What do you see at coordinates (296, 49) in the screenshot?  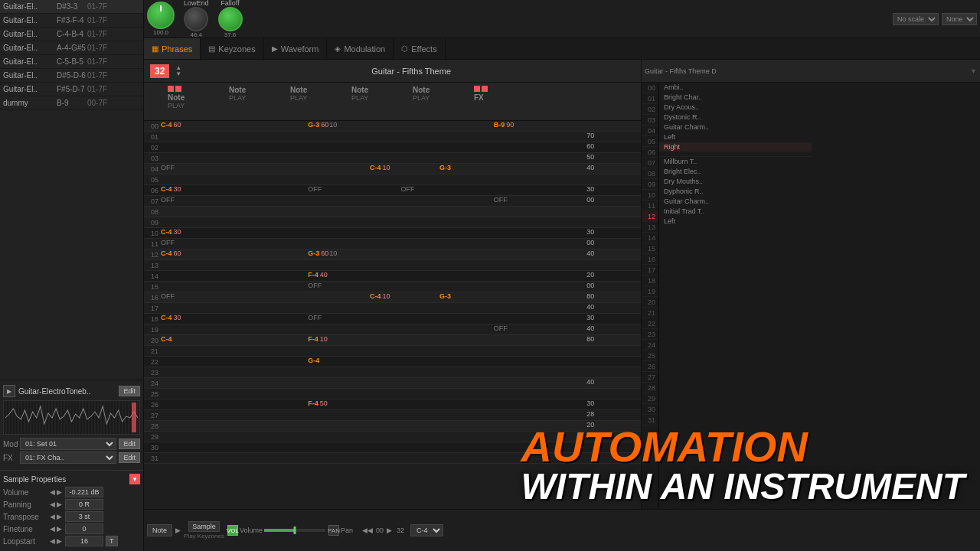 I see `tab-waveform: ▶ Waveform` at bounding box center [296, 49].